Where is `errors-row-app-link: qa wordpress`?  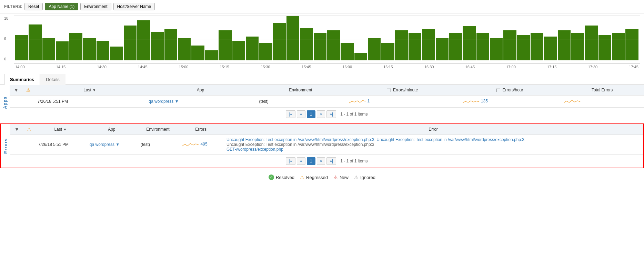
errors-row-app-link: qa wordpress is located at coordinates (102, 145).